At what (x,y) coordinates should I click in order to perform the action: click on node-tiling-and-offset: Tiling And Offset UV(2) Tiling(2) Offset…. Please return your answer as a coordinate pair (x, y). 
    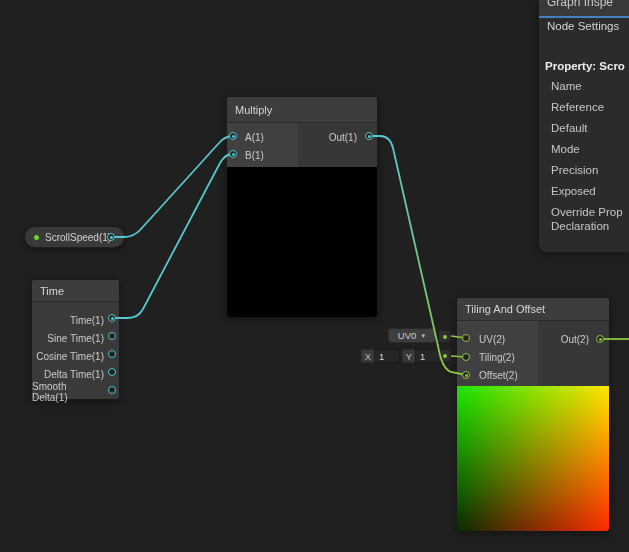
    Looking at the image, I should click on (533, 414).